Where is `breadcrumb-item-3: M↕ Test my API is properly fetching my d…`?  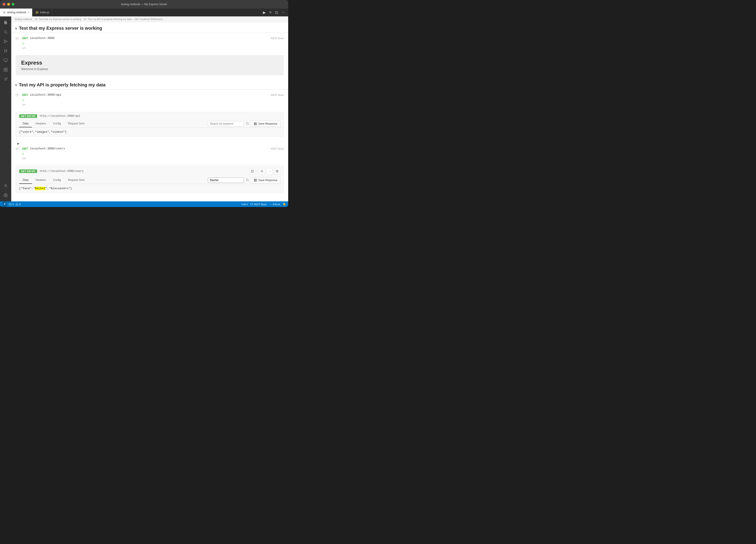
breadcrumb-item-3: M↕ Test my API is properly fetching my d… is located at coordinates (108, 19).